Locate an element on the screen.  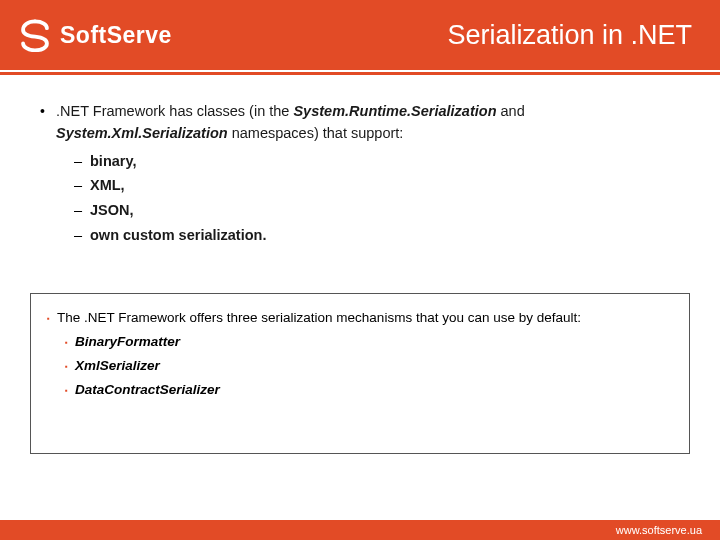
header-bar: SoftServe Serialization in .NET is located at coordinates (360, 35).